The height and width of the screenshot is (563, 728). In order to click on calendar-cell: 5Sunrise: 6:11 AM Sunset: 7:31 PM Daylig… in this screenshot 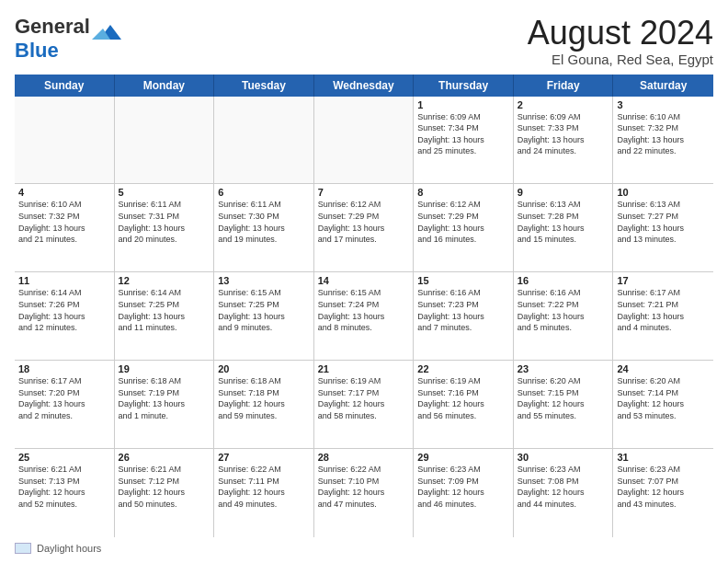, I will do `click(165, 228)`.